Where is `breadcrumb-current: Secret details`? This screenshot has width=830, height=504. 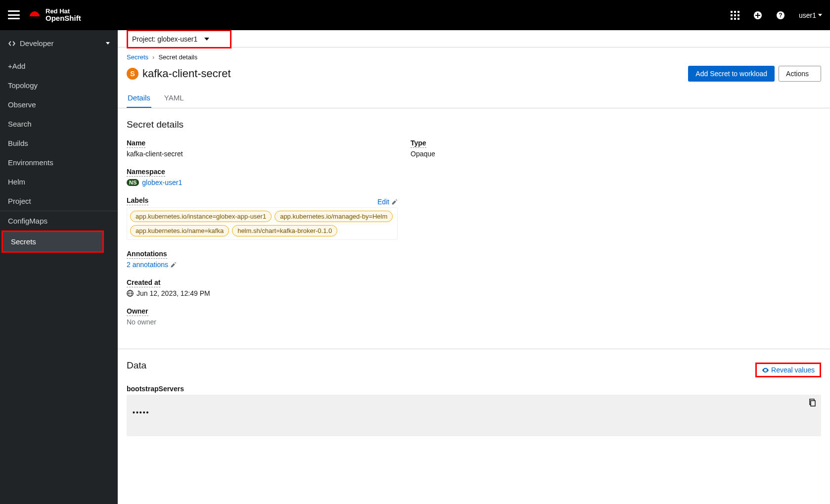
breadcrumb-current: Secret details is located at coordinates (178, 57).